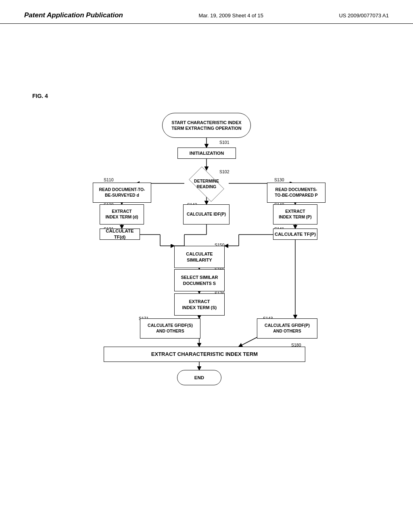 Image resolution: width=413 pixels, height=532 pixels. What do you see at coordinates (199, 257) in the screenshot?
I see `calc-sim-node: CALCULATE SIMILARITY` at bounding box center [199, 257].